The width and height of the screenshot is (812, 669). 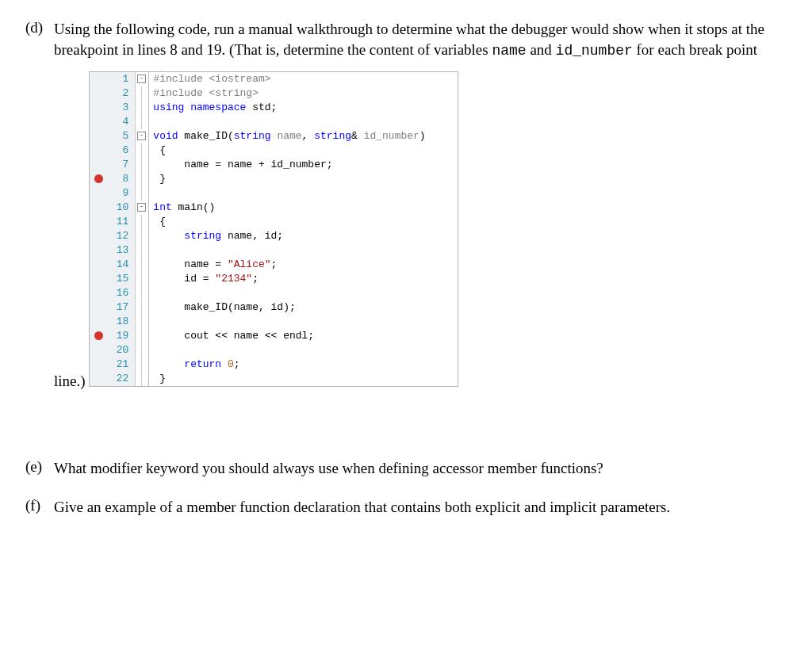 What do you see at coordinates (40, 468) in the screenshot?
I see `question-e-label: (e)` at bounding box center [40, 468].